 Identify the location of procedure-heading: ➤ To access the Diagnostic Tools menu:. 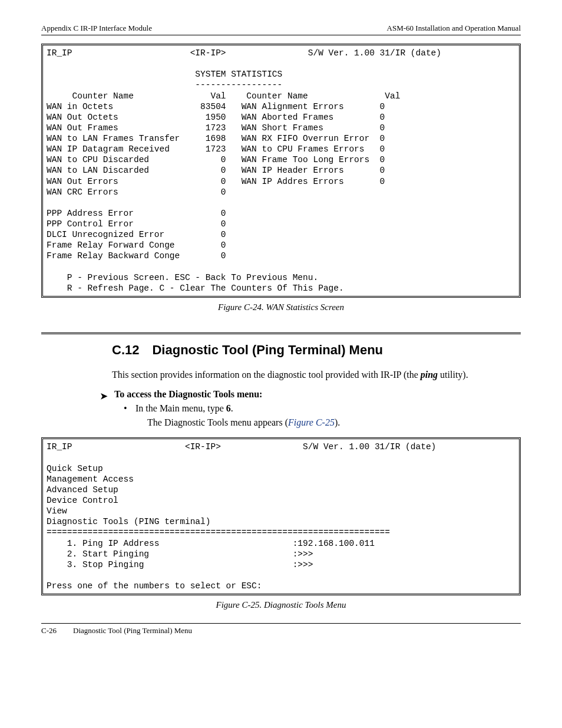
(281, 394).